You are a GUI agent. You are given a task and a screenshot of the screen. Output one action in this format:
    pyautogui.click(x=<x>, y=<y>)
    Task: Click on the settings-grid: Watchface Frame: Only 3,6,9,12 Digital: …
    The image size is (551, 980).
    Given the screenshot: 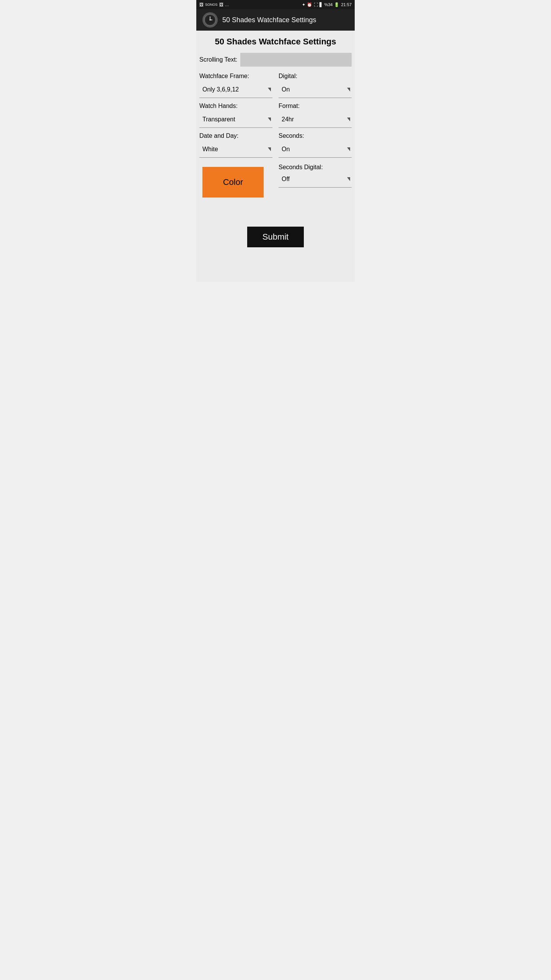 What is the action you would take?
    pyautogui.click(x=276, y=114)
    